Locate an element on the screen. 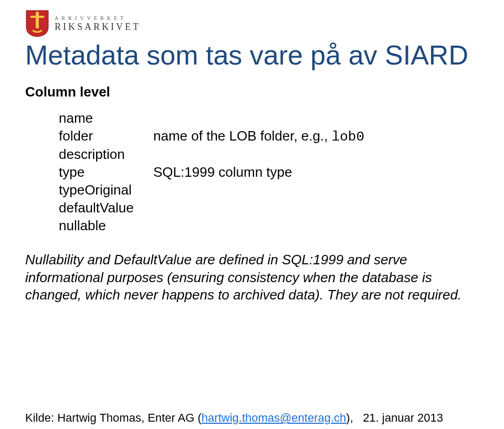  wordmark: ARKIVVERKET RIKSARKIVET is located at coordinates (98, 24).